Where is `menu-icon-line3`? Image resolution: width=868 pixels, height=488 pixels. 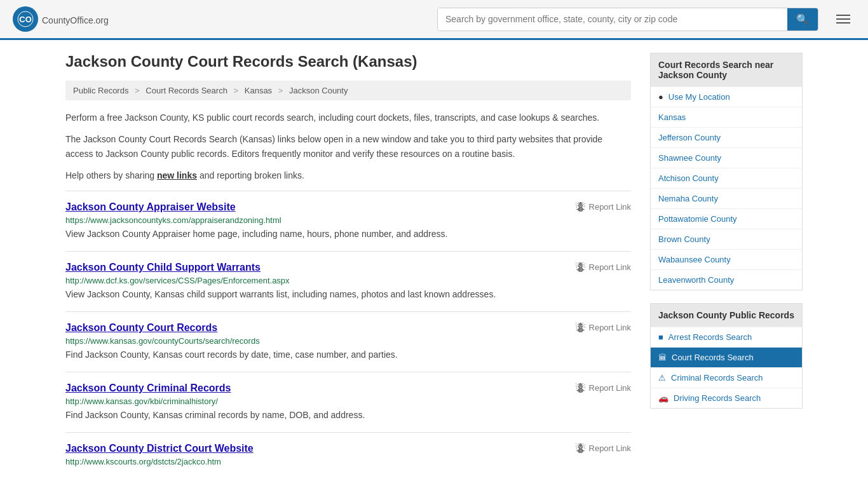
menu-icon-line3 is located at coordinates (843, 23).